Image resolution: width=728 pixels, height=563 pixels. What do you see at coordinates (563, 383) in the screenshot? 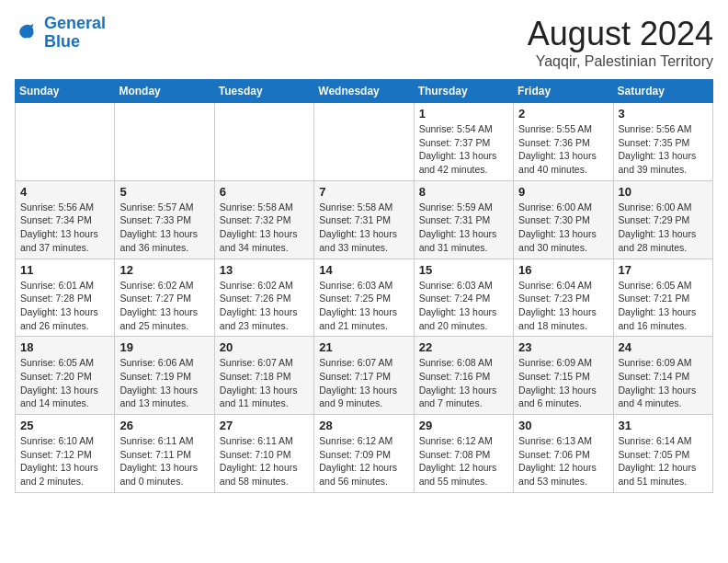
I see `day-info: Sunrise: 6:09 AM Sunset: 7:15 PM Dayligh…` at bounding box center [563, 383].